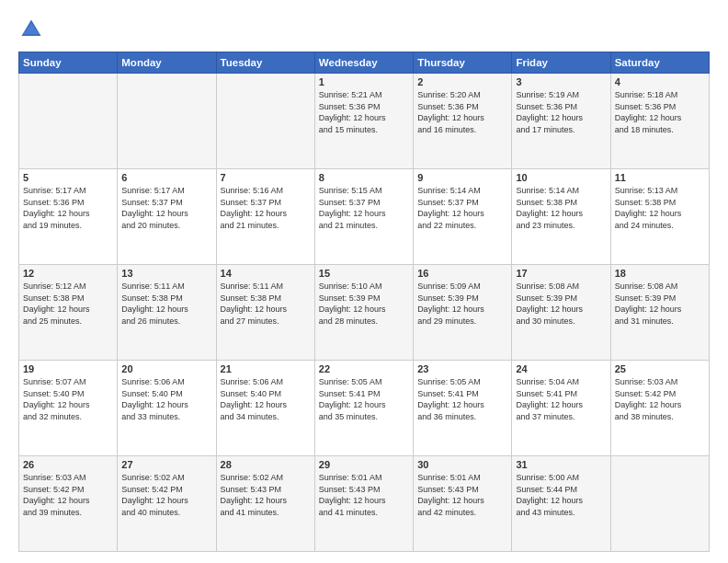 The height and width of the screenshot is (563, 728). Describe the element at coordinates (167, 408) in the screenshot. I see `calendar-cell: 20Sunrise: 5:06 AM Sunset: 5:40 PM Dayli…` at that location.